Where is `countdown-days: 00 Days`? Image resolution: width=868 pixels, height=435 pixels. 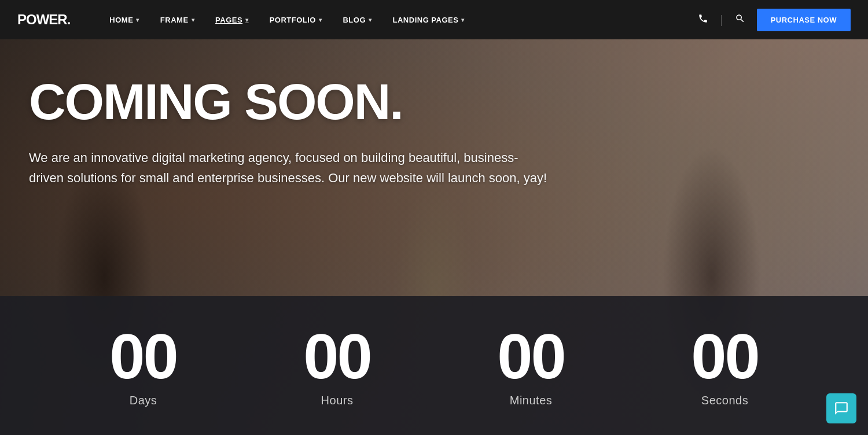
countdown-days: 00 Days is located at coordinates (143, 366).